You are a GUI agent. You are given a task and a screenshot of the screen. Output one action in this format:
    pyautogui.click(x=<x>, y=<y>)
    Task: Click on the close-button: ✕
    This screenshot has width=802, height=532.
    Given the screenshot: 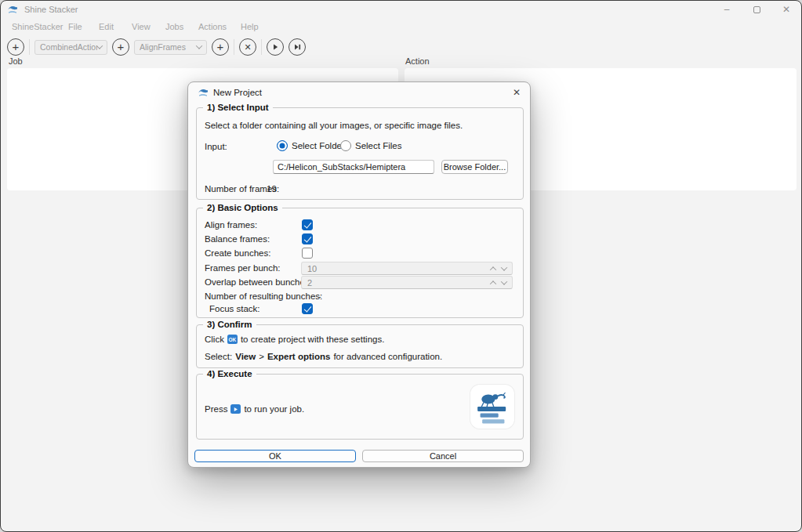 What is the action you would take?
    pyautogui.click(x=786, y=9)
    